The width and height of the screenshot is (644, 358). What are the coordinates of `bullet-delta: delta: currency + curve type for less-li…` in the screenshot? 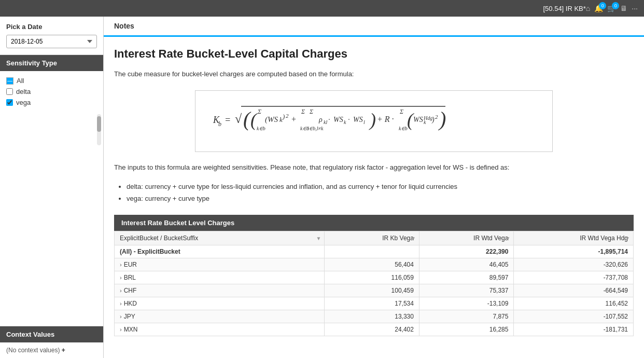 It's located at (380, 187).